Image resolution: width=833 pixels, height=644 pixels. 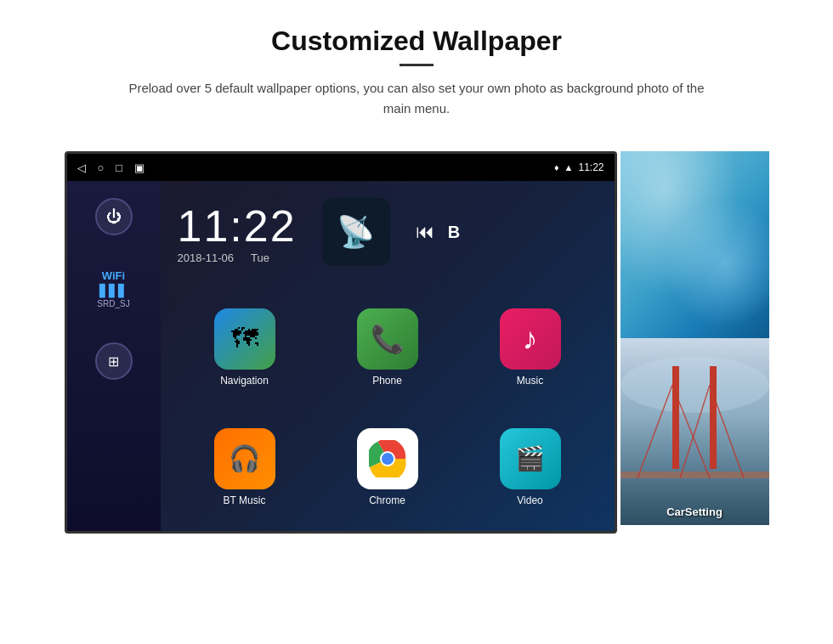 What do you see at coordinates (388, 232) in the screenshot?
I see `time-area: 11:22 2018-11-06 Tue 📡 ⏮` at bounding box center [388, 232].